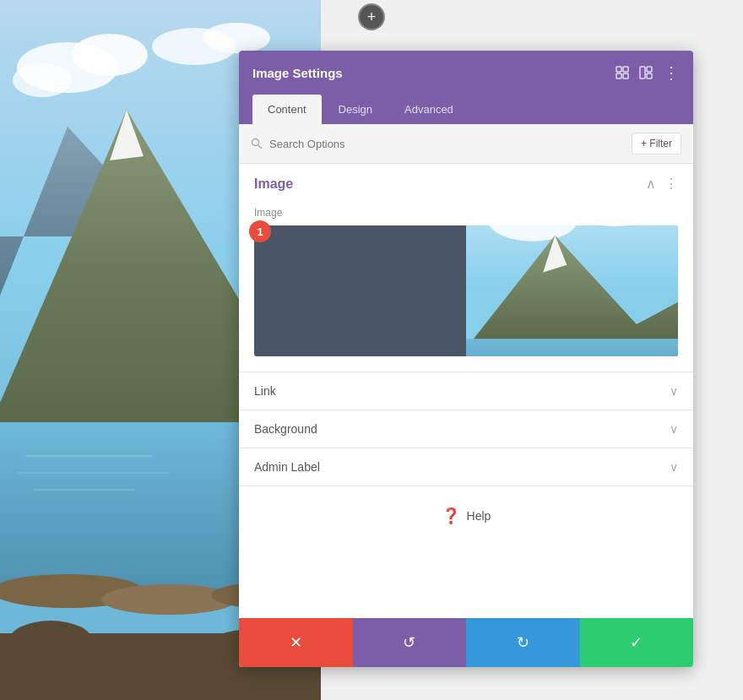  I want to click on tab-content: Content, so click(287, 110).